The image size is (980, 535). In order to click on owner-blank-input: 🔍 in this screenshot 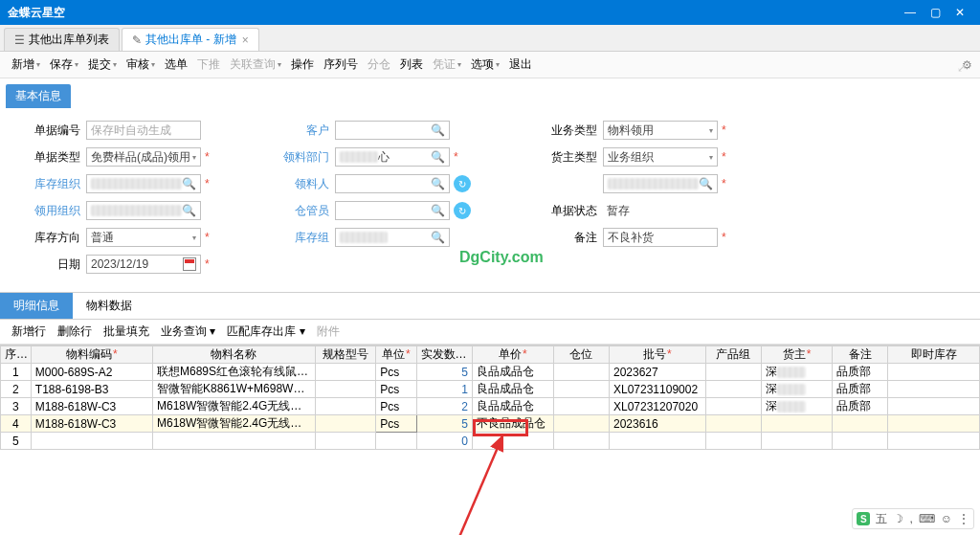, I will do `click(660, 184)`.